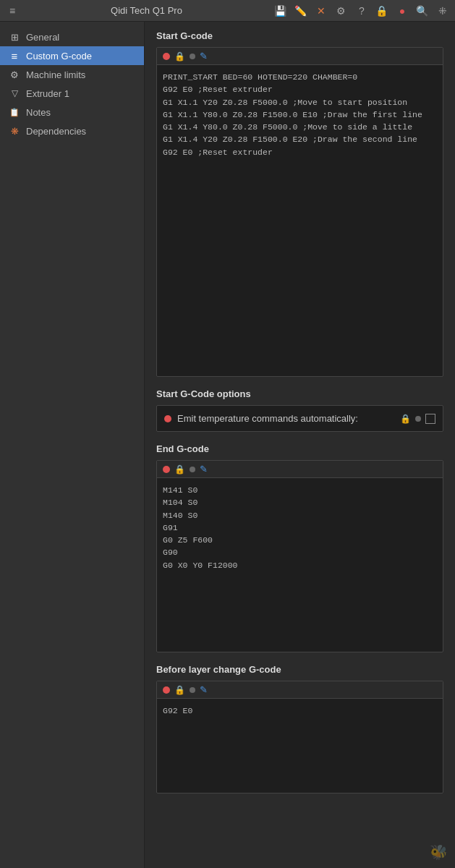  Describe the element at coordinates (299, 393) in the screenshot. I see `start-gcode-options-title: Start G-Code options` at that location.